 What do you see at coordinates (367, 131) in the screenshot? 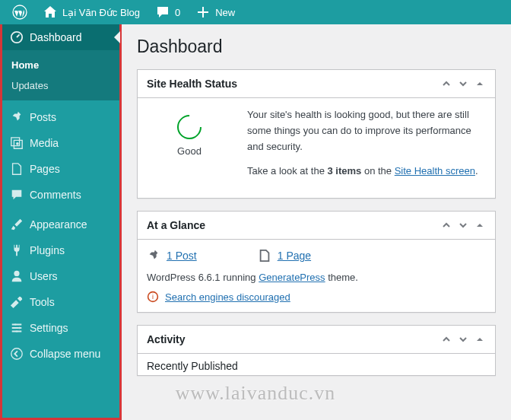
I see `health-description: Your site's health is looking good, but …` at bounding box center [367, 131].